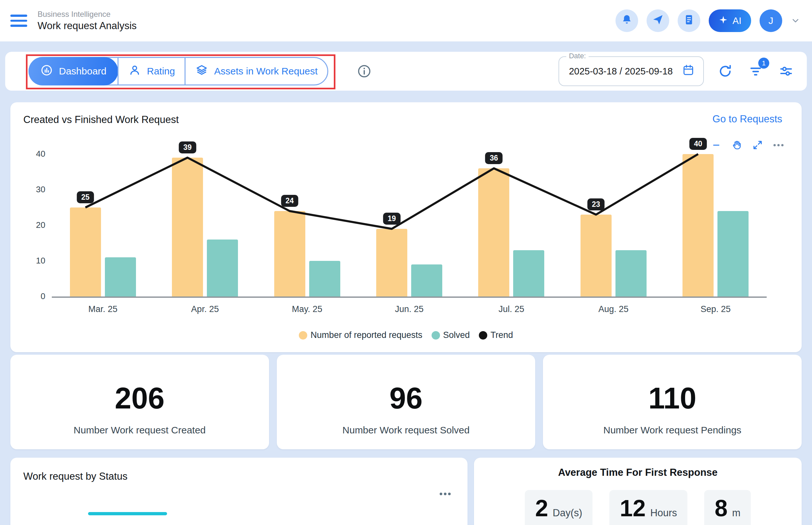 This screenshot has width=812, height=525. What do you see at coordinates (360, 335) in the screenshot?
I see `legend-item-reported: Number of reported requests` at bounding box center [360, 335].